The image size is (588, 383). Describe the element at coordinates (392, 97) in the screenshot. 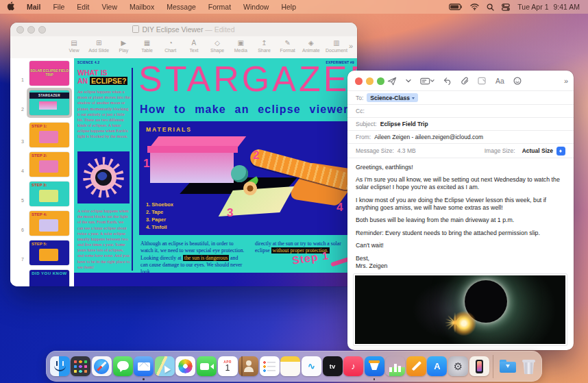

I see `recipient-token: Science-Class` at that location.